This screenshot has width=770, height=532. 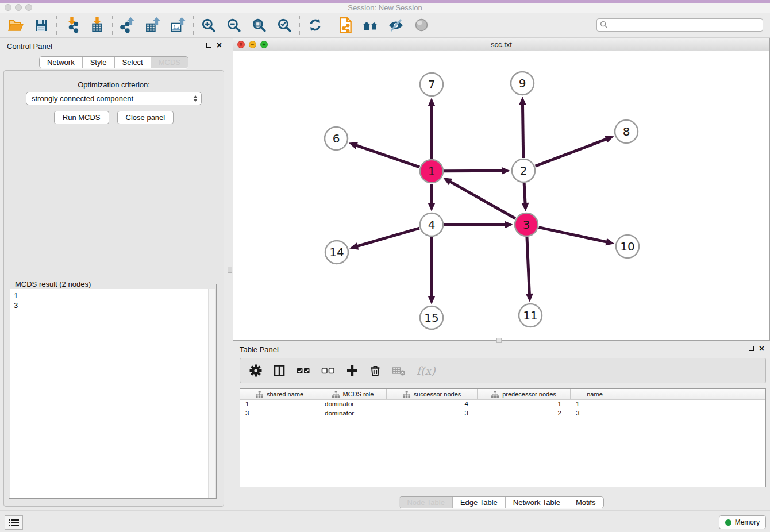 I want to click on graph-node-3: 3, so click(x=526, y=225).